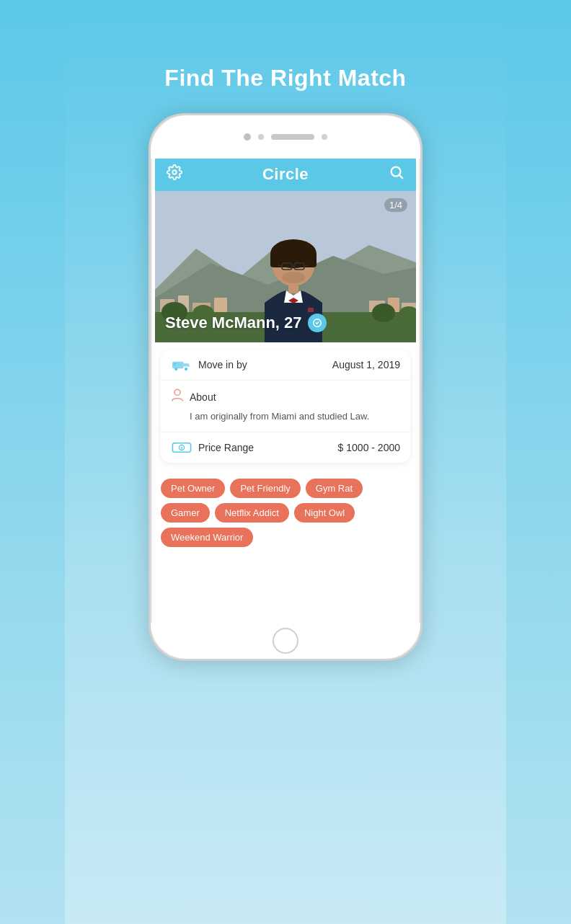  Describe the element at coordinates (286, 407) in the screenshot. I see `info-card: Move in by August 1, 2019 About I am ori…` at that location.